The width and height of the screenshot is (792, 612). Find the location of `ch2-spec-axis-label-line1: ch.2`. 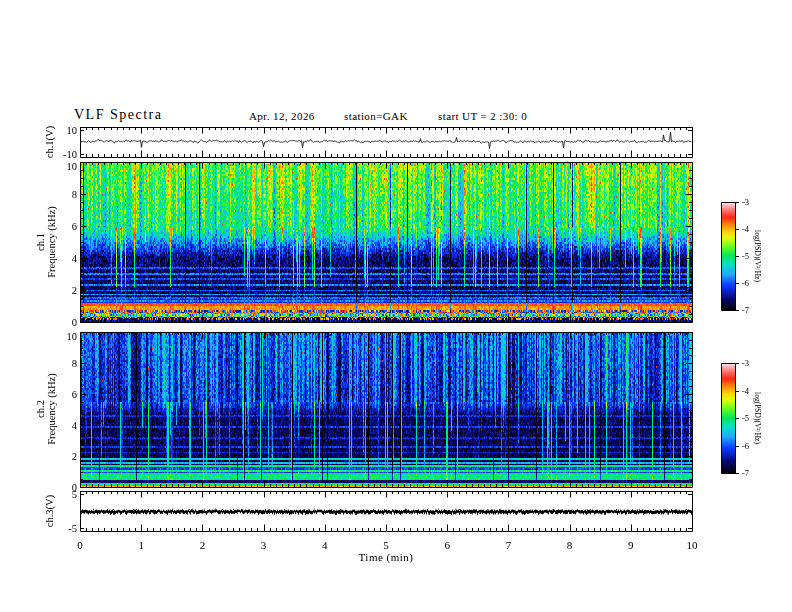

ch2-spec-axis-label-line1: ch.2 is located at coordinates (40, 408).